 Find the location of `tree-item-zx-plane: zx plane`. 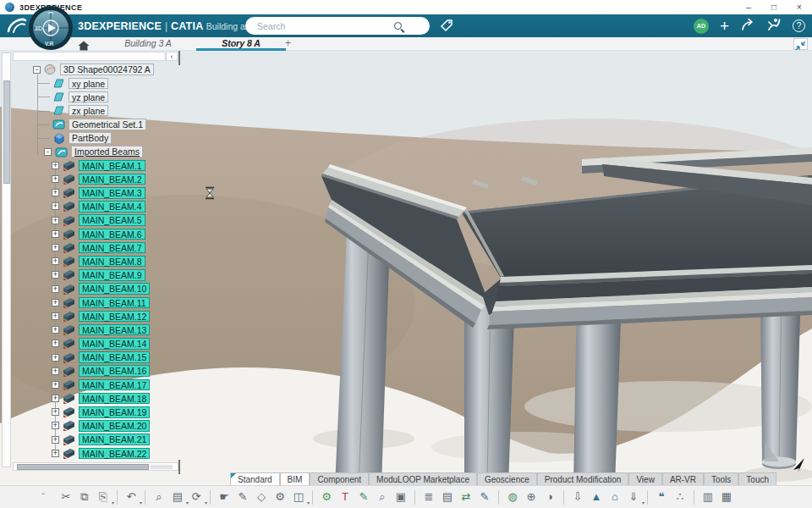

tree-item-zx-plane: zx plane is located at coordinates (102, 111).